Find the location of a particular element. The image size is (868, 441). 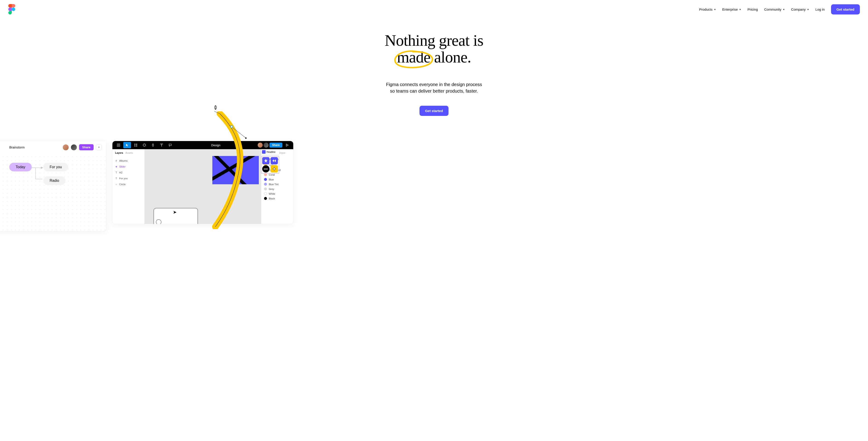

figma-editor-panel: Design Share Layers Assets # Albums ❖ is located at coordinates (203, 182).